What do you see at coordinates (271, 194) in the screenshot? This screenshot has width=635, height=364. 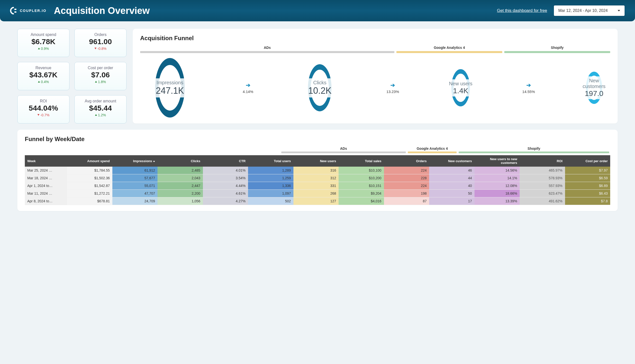 I see `cell-totusr: 1,097` at bounding box center [271, 194].